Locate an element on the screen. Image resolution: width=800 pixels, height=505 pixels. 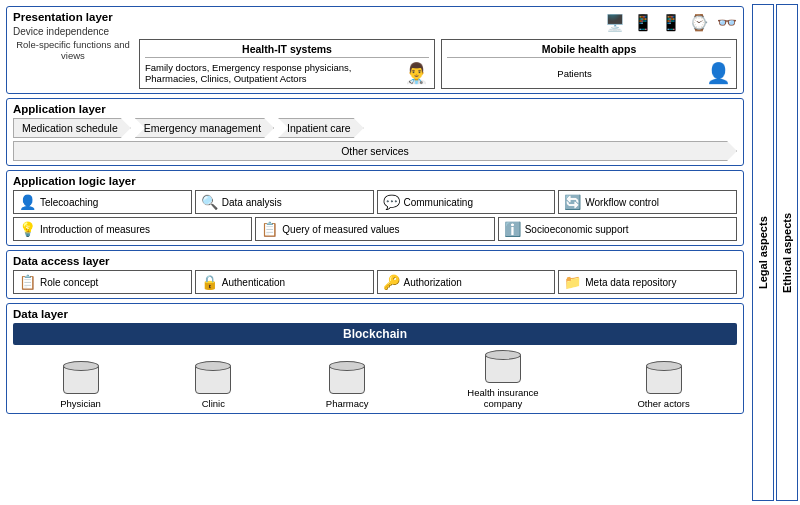
clinic-label: Clinic is located at coordinates (214, 404).